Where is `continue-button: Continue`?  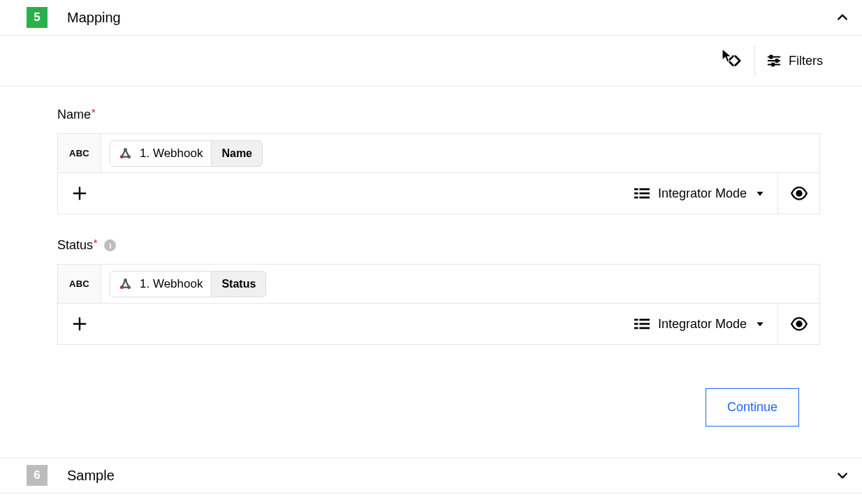
continue-button: Continue is located at coordinates (752, 408).